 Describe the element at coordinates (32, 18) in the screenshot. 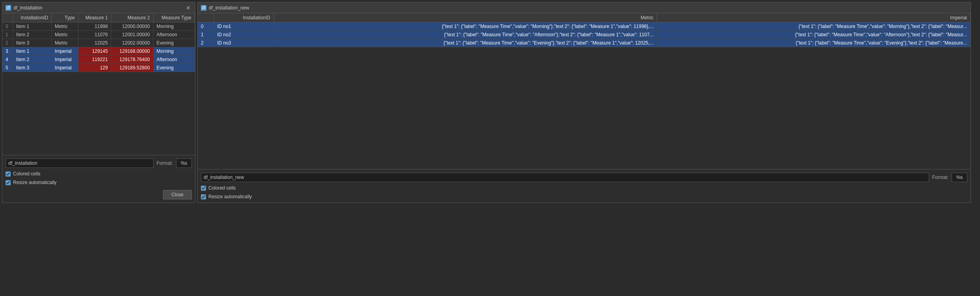

I see `col-installation-id: InstallationID` at that location.